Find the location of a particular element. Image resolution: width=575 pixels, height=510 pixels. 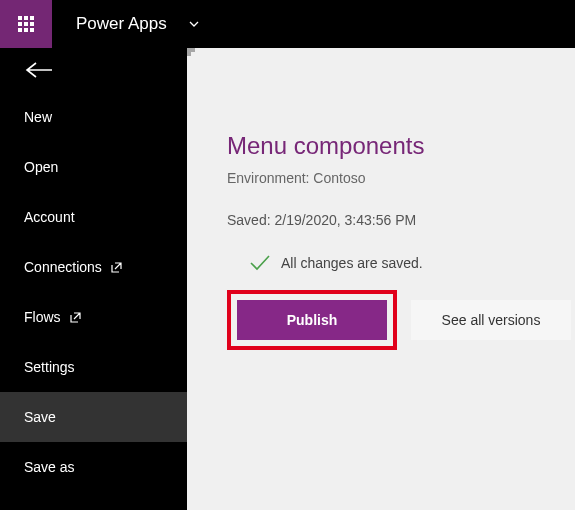

status-row: All changes are saved. is located at coordinates (399, 263).